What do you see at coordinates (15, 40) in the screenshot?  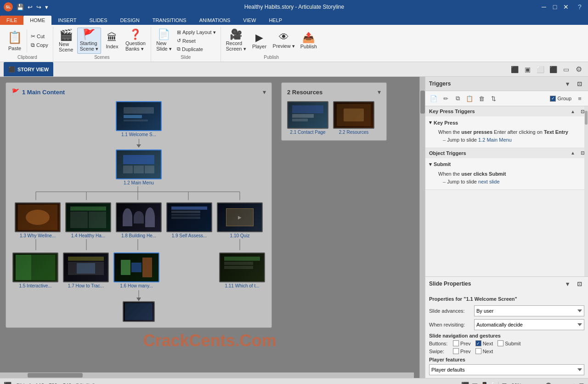 I see `paste-button: 📋 Paste` at bounding box center [15, 40].